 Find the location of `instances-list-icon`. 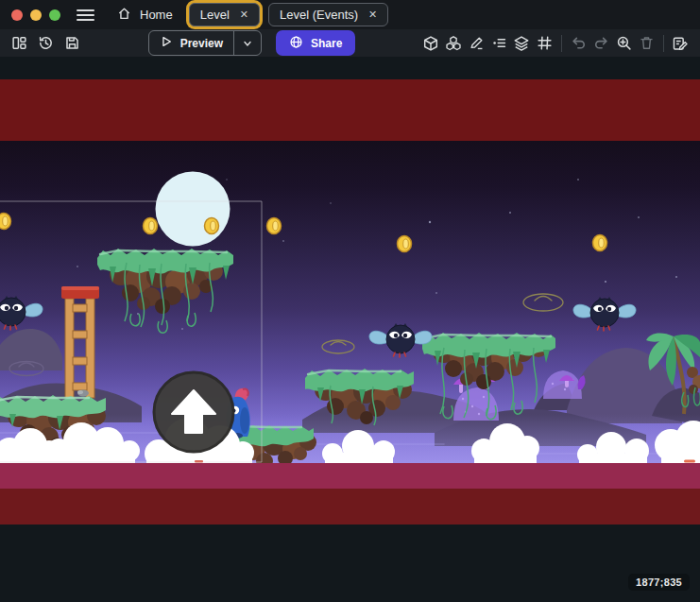

instances-list-icon is located at coordinates (499, 43).